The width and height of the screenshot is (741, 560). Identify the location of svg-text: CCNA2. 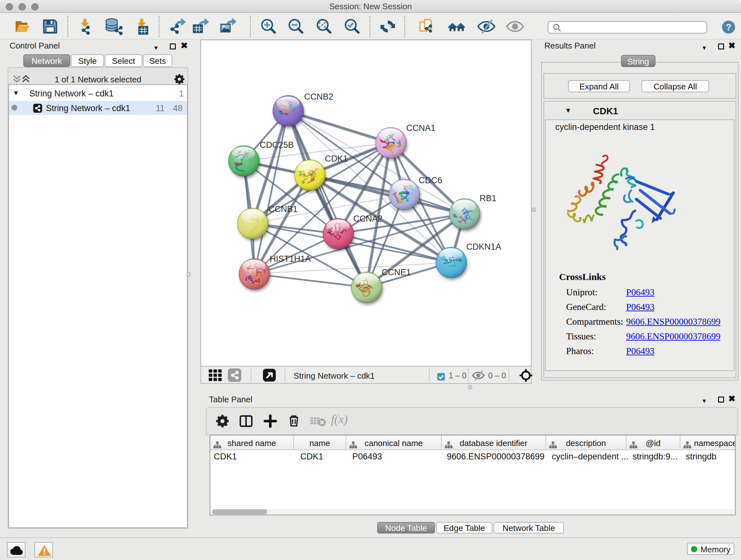
(368, 219).